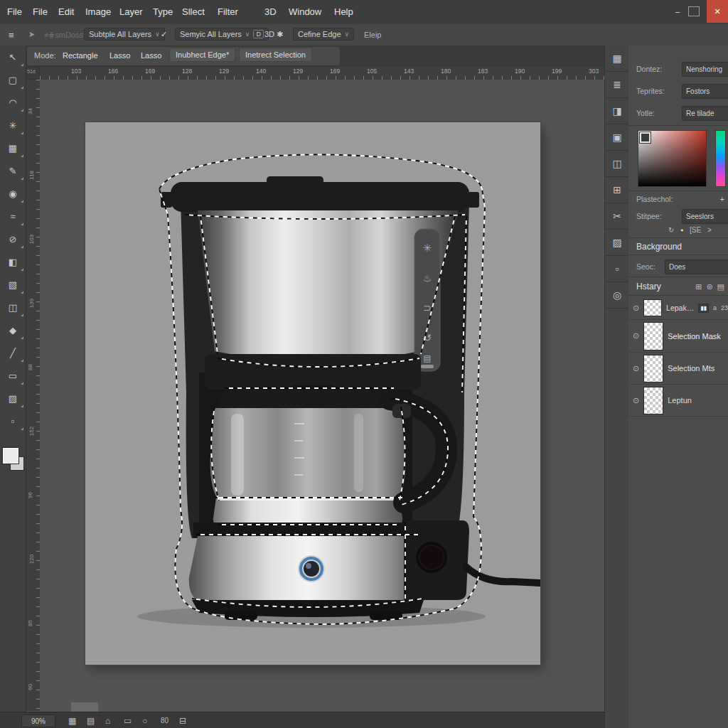 Image resolution: width=728 pixels, height=728 pixels. What do you see at coordinates (145, 721) in the screenshot?
I see `clock-icon: ○` at bounding box center [145, 721].